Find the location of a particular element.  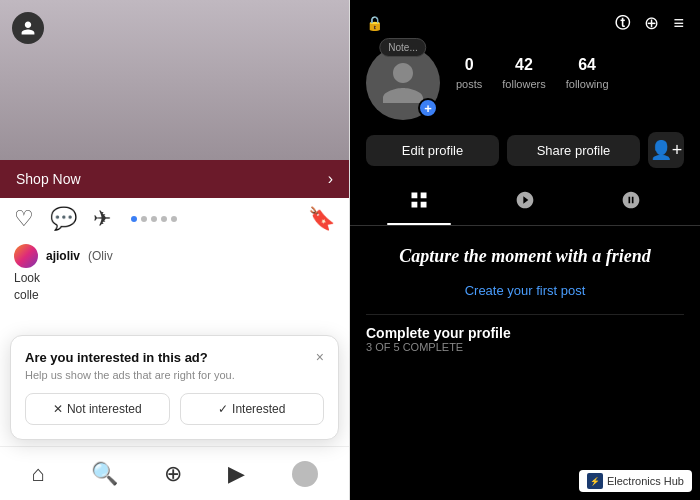

comment-icon: 💬 is located at coordinates (64, 219).